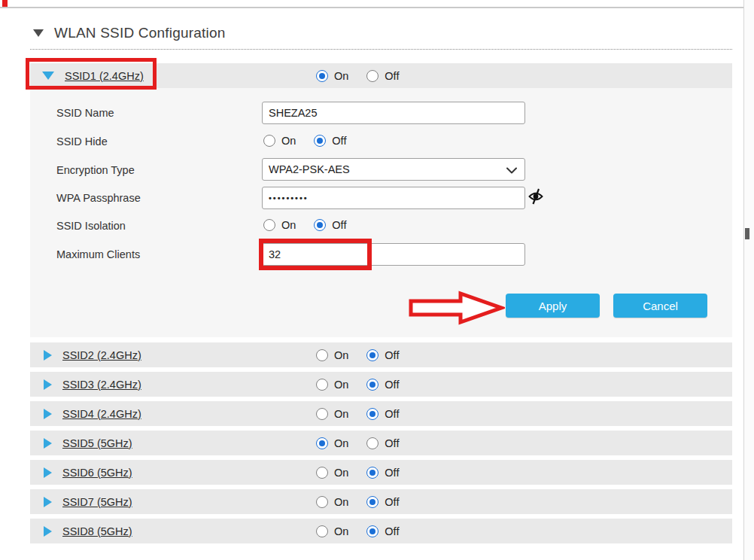 The width and height of the screenshot is (754, 560). I want to click on ssid1-row: SSID1 (2.4GHz) On Off, so click(381, 75).